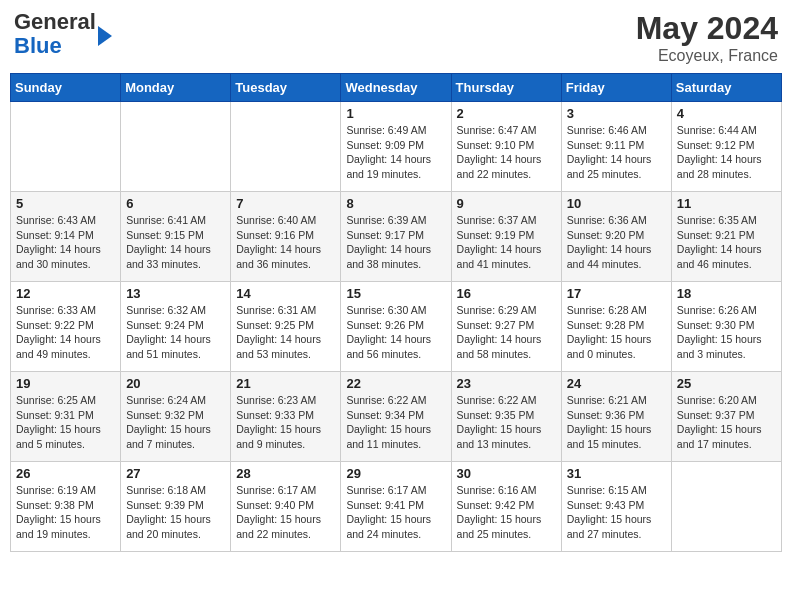 Image resolution: width=792 pixels, height=612 pixels. I want to click on day-number: 3, so click(616, 114).